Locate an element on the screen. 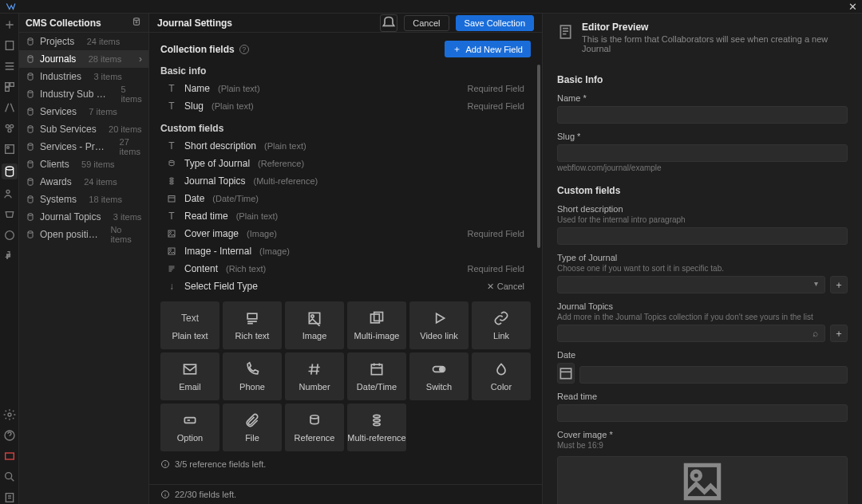 The width and height of the screenshot is (862, 504). collection-item-services-process: Services - Process of... 27 items is located at coordinates (84, 147).